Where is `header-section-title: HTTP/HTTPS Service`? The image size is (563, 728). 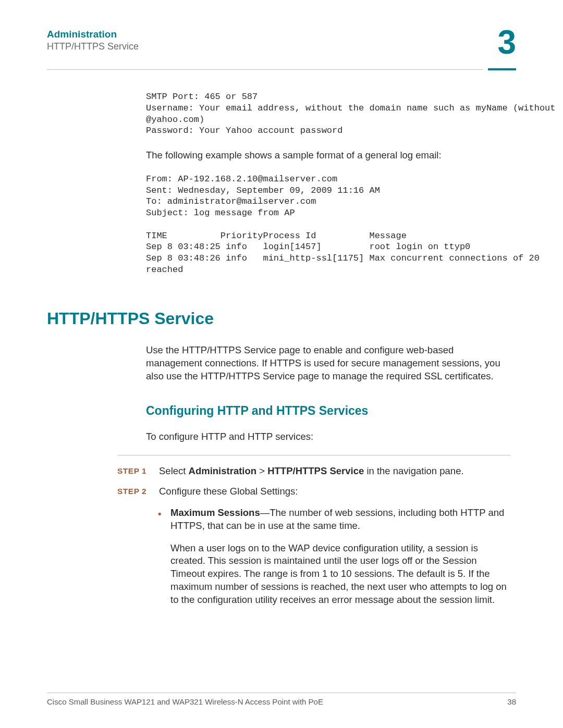
header-section-title: HTTP/HTTPS Service is located at coordinates (93, 47).